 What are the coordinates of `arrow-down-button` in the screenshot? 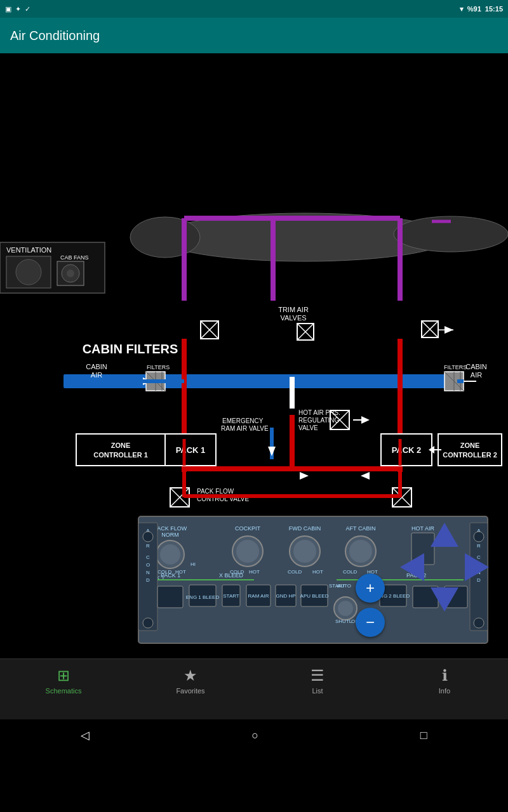 It's located at (444, 599).